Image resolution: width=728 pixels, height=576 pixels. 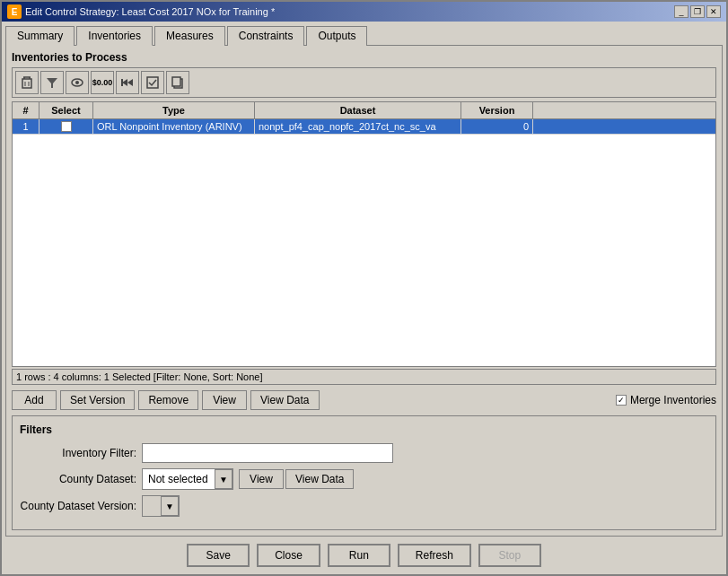 I want to click on close-button: ✕, so click(x=714, y=12).